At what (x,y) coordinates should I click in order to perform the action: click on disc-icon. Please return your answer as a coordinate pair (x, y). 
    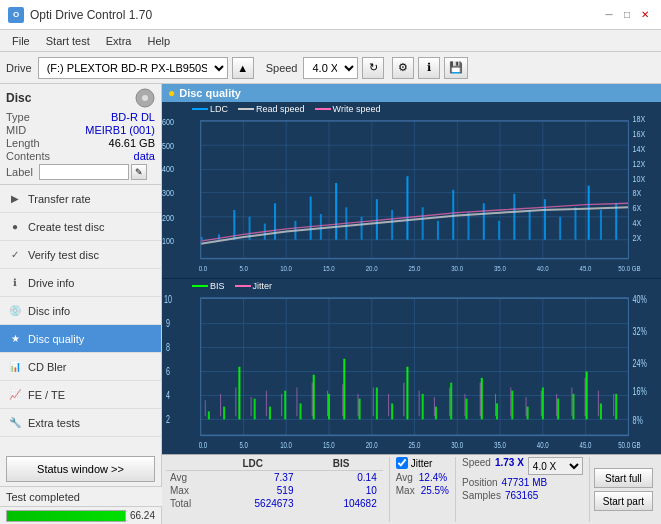
    Looking at the image, I should click on (145, 98).